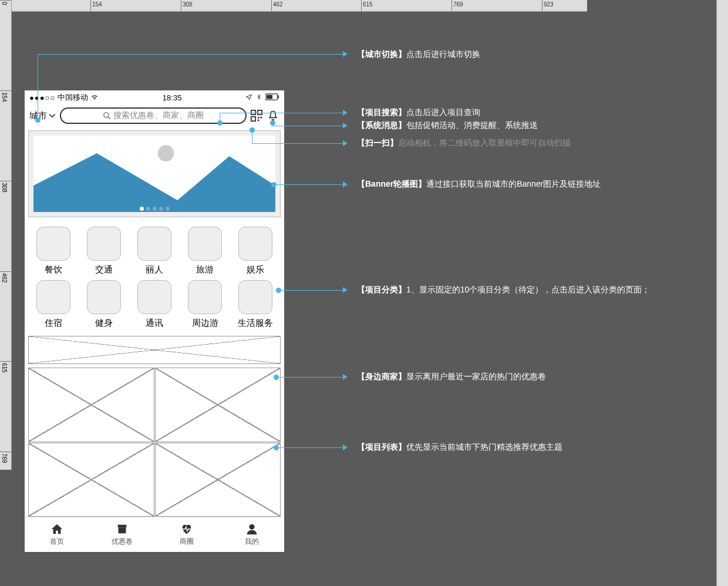  I want to click on carrier-label: 中国移动, so click(73, 97).